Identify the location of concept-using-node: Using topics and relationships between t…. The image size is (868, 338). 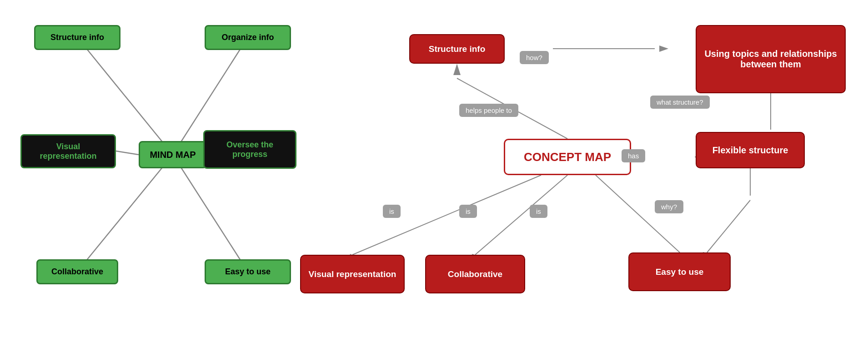
(771, 59).